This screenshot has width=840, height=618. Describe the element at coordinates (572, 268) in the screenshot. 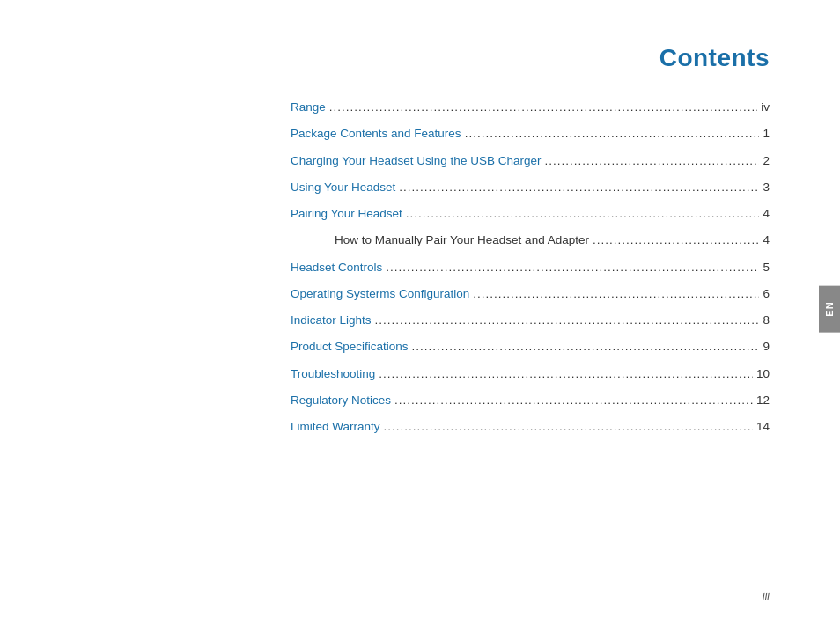

I see `toc-dots-headset-controls: ........................................…` at that location.